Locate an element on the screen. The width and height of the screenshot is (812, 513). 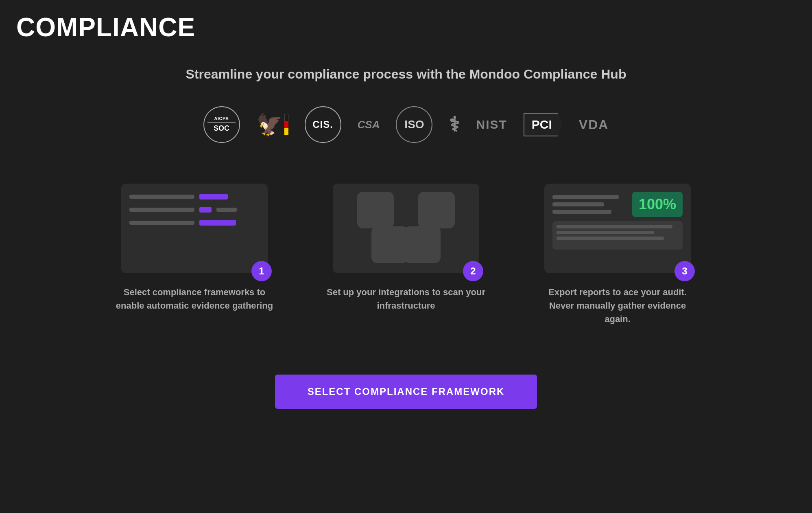
page-title: COMPLIANCE is located at coordinates (406, 25).